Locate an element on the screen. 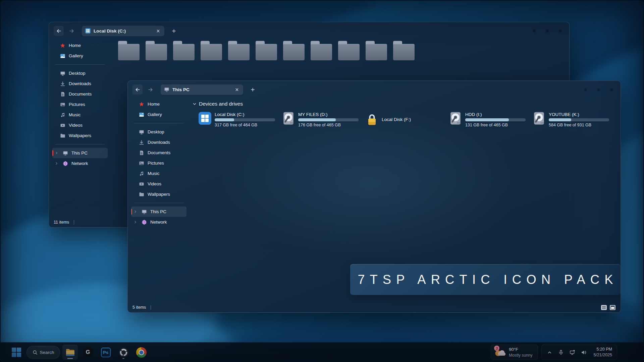 The width and height of the screenshot is (644, 362). taskbar-app-photoshop: Ps is located at coordinates (106, 352).